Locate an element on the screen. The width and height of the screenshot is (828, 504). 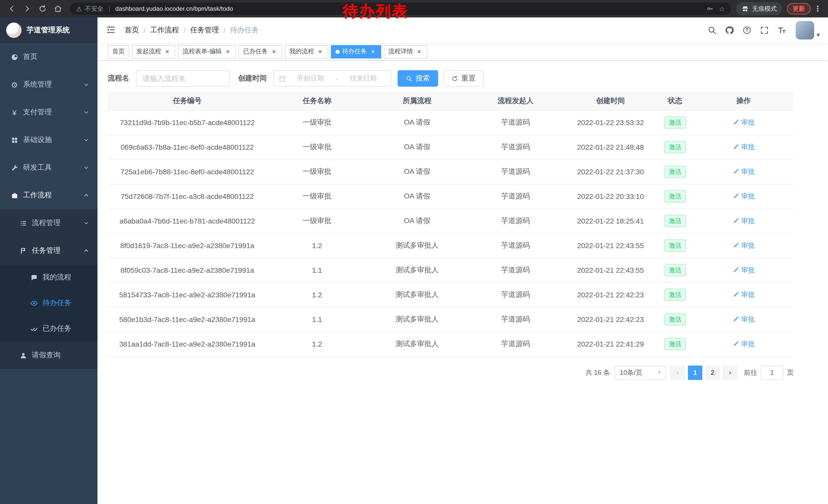
star-icon: ☆ is located at coordinates (722, 9).